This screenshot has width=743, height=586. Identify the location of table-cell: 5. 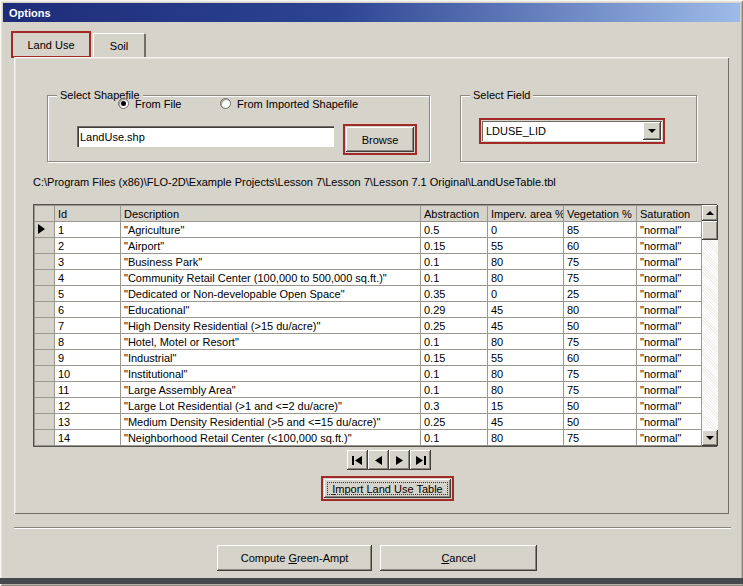
(88, 294).